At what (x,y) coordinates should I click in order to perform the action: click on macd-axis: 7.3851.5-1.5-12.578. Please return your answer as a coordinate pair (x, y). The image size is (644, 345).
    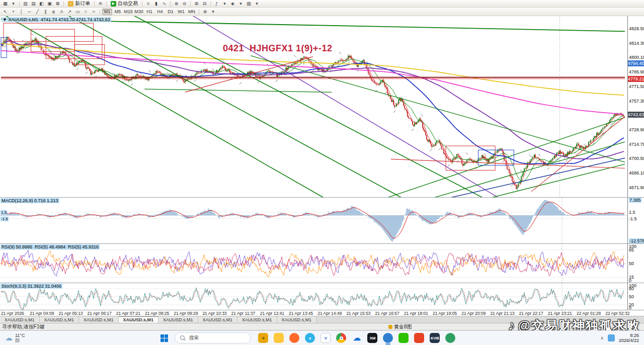
    Looking at the image, I should click on (636, 220).